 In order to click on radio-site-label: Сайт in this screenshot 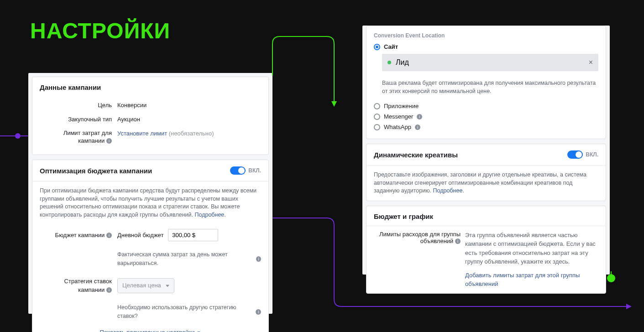, I will do `click(391, 47)`.